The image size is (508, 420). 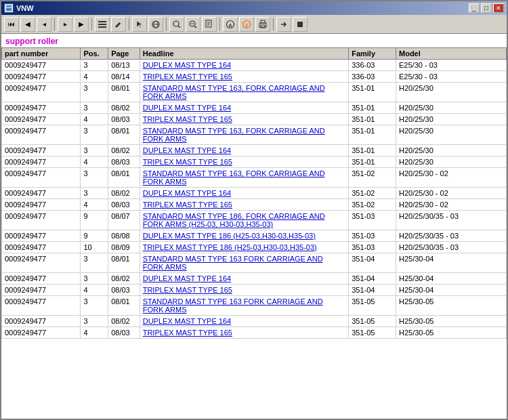 What do you see at coordinates (65, 24) in the screenshot?
I see `nav-forward-button: ▸` at bounding box center [65, 24].